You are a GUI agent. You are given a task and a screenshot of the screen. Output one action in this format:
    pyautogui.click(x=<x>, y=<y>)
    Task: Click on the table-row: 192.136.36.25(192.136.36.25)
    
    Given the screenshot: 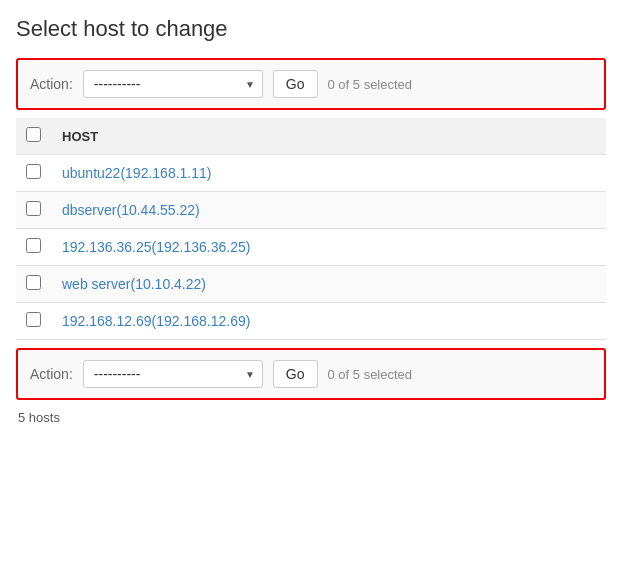 What is the action you would take?
    pyautogui.click(x=311, y=248)
    